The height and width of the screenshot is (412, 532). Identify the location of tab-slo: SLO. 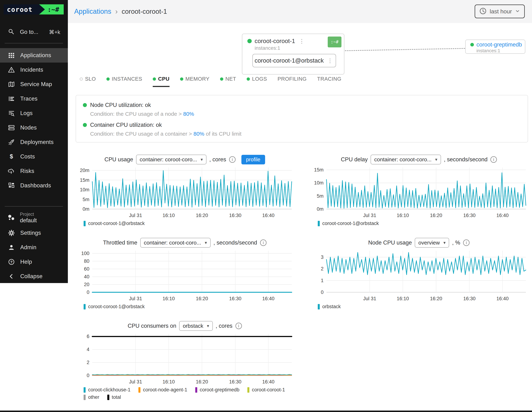
(88, 81).